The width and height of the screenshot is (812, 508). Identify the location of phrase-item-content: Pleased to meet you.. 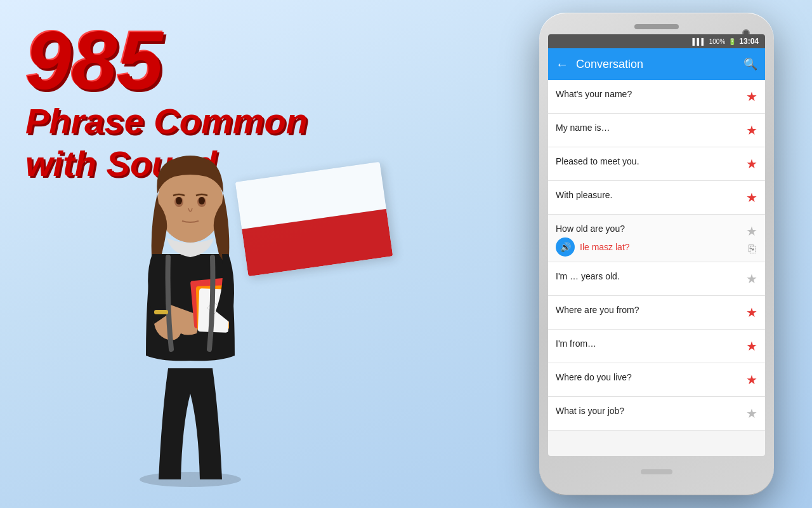
(648, 161).